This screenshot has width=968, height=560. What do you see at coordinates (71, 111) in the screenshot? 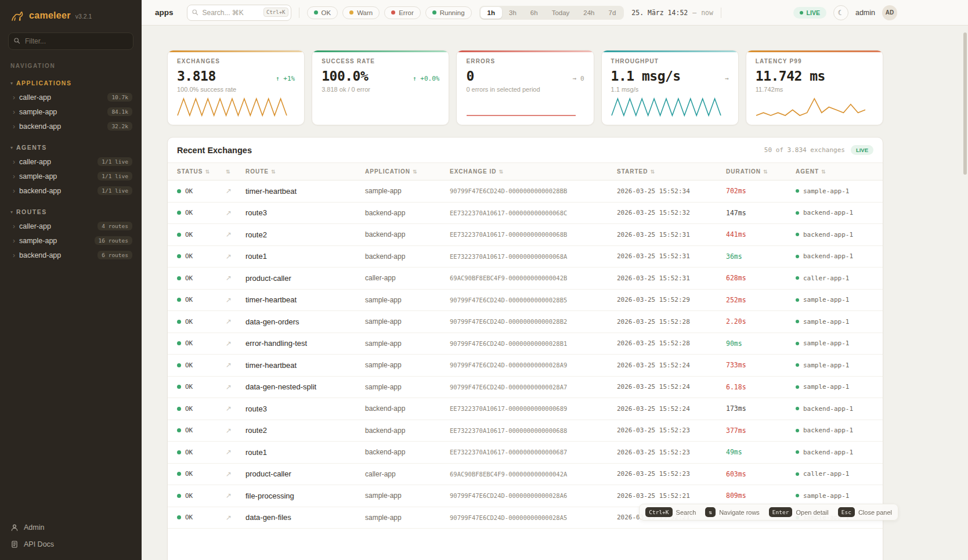
I see `sidebar-item-application: › sample-app 84.1k` at bounding box center [71, 111].